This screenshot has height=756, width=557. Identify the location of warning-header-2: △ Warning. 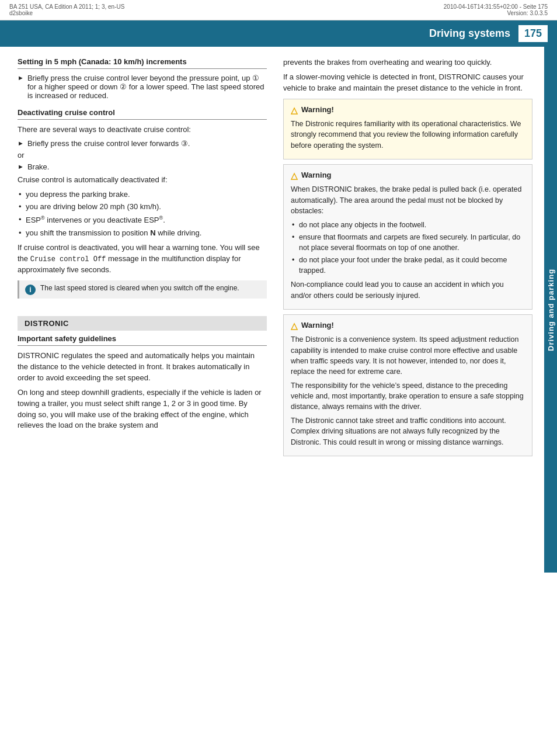
(408, 176).